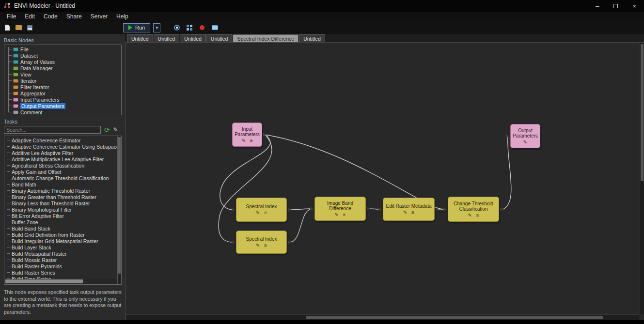  I want to click on canvas-vertical-scrollbar, so click(642, 178).